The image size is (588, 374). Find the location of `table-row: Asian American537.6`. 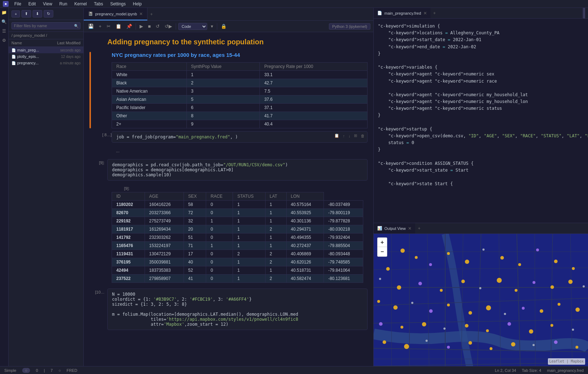

table-row: Asian American537.6 is located at coordinates (240, 99).